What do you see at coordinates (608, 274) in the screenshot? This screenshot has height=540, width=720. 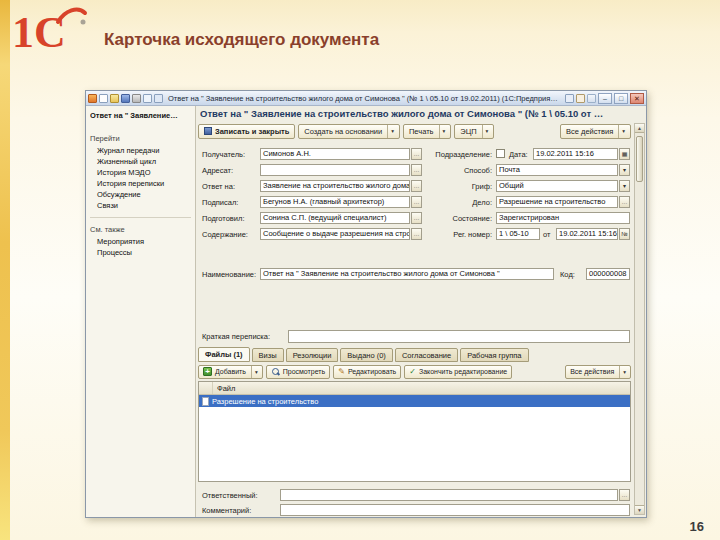 I see `code-field: 000000008` at bounding box center [608, 274].